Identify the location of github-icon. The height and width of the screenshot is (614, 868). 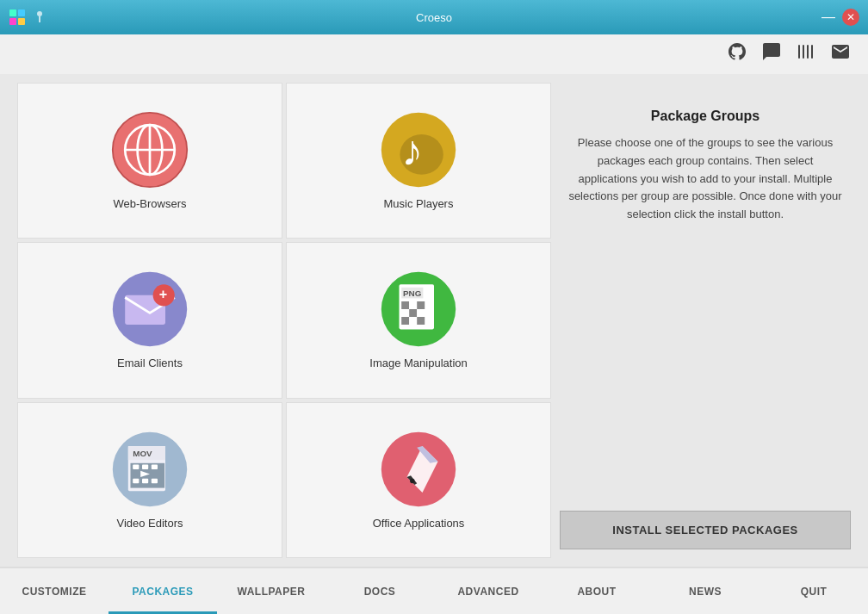
(737, 54).